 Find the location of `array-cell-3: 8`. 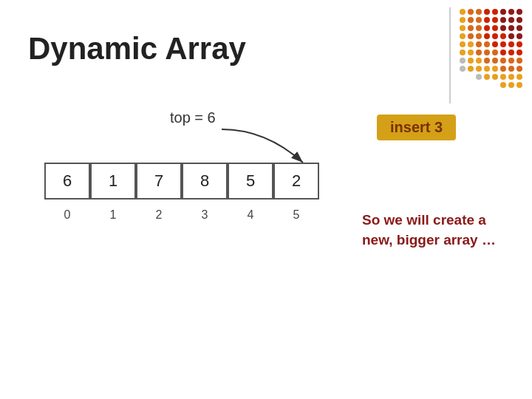

array-cell-3: 8 is located at coordinates (205, 181).